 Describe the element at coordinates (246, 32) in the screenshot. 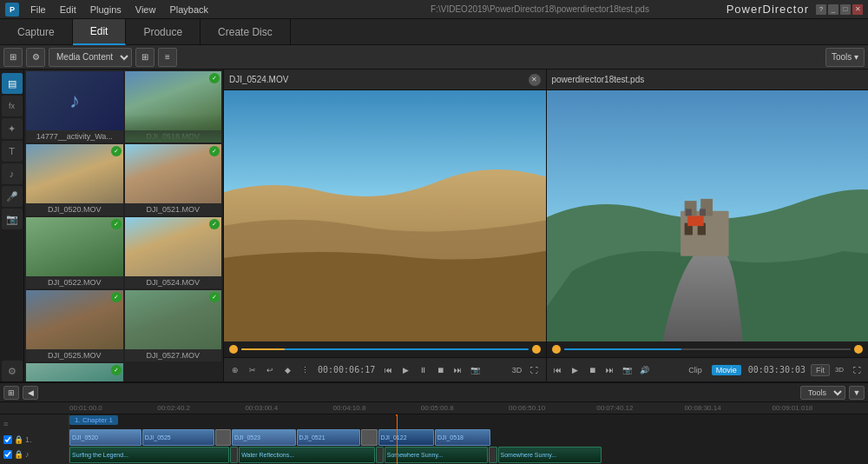

I see `tab-create-disc: Create Disc` at that location.